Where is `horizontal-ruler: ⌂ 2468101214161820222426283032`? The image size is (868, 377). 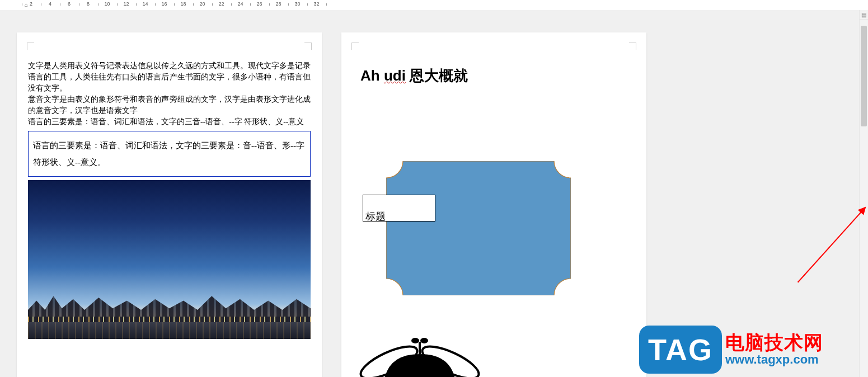 horizontal-ruler: ⌂ 2468101214161820222426283032 is located at coordinates (434, 6).